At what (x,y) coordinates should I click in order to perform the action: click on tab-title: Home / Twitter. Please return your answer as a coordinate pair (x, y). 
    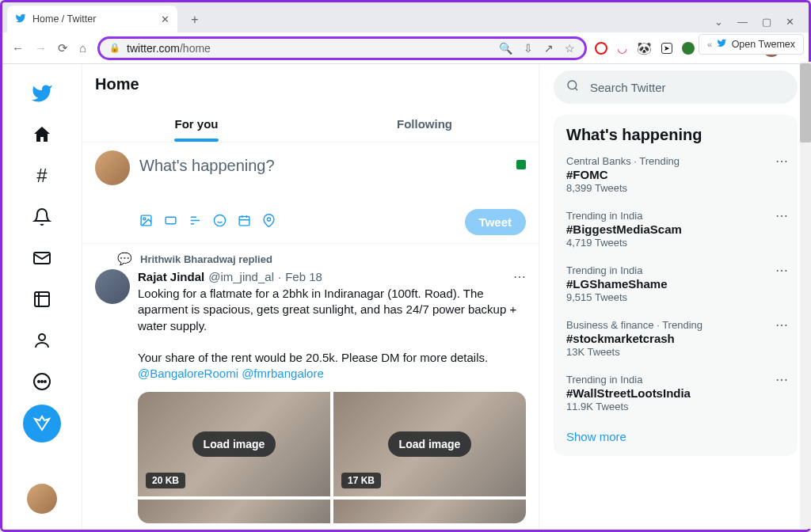
    Looking at the image, I should click on (64, 19).